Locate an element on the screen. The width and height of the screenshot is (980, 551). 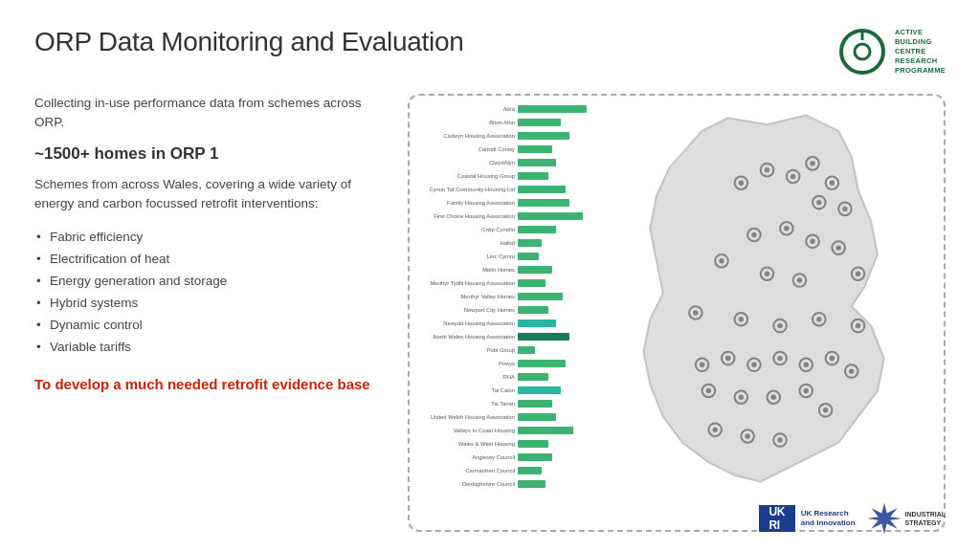
chart-row: RHA is located at coordinates (505, 377).